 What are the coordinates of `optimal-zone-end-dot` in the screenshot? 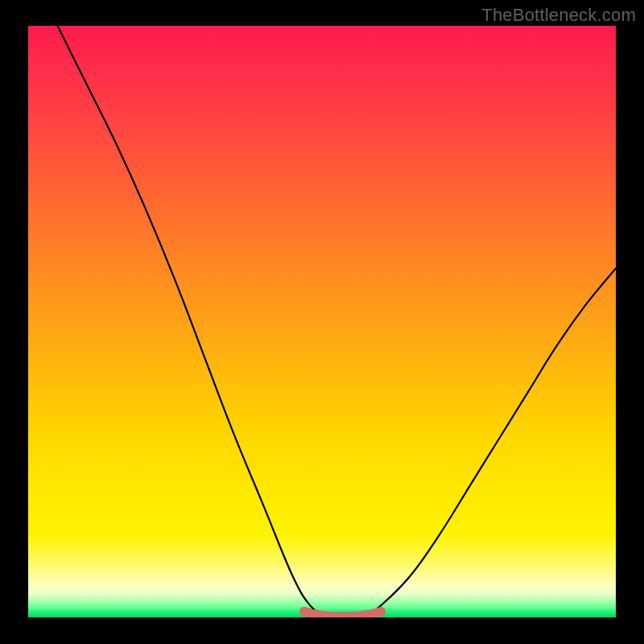 It's located at (381, 612).